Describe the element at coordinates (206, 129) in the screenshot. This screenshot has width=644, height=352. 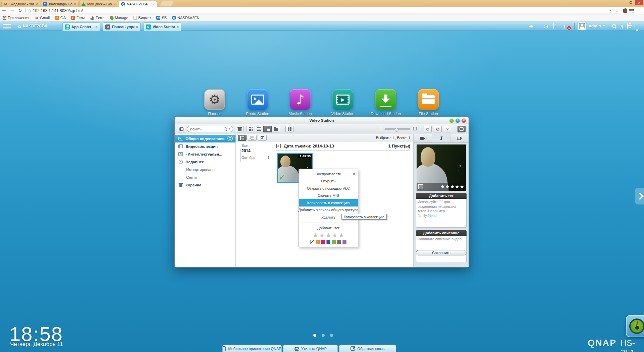
I see `search-input` at that location.